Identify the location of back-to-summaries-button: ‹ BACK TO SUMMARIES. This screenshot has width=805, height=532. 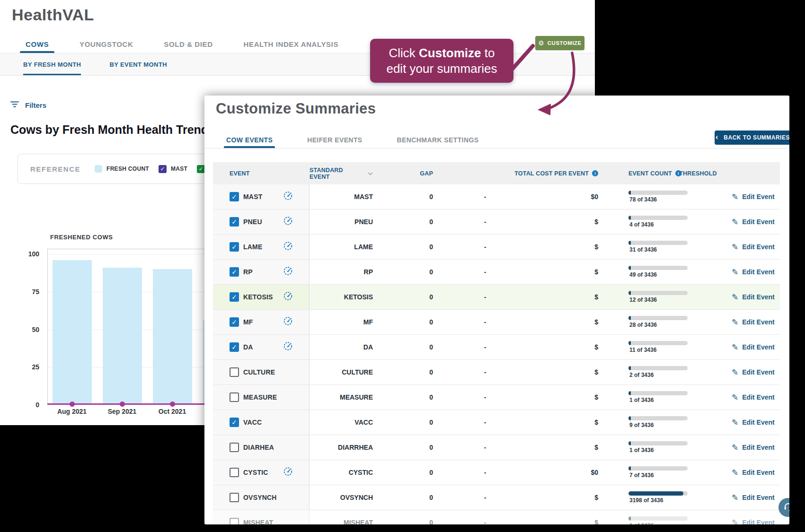
(752, 138).